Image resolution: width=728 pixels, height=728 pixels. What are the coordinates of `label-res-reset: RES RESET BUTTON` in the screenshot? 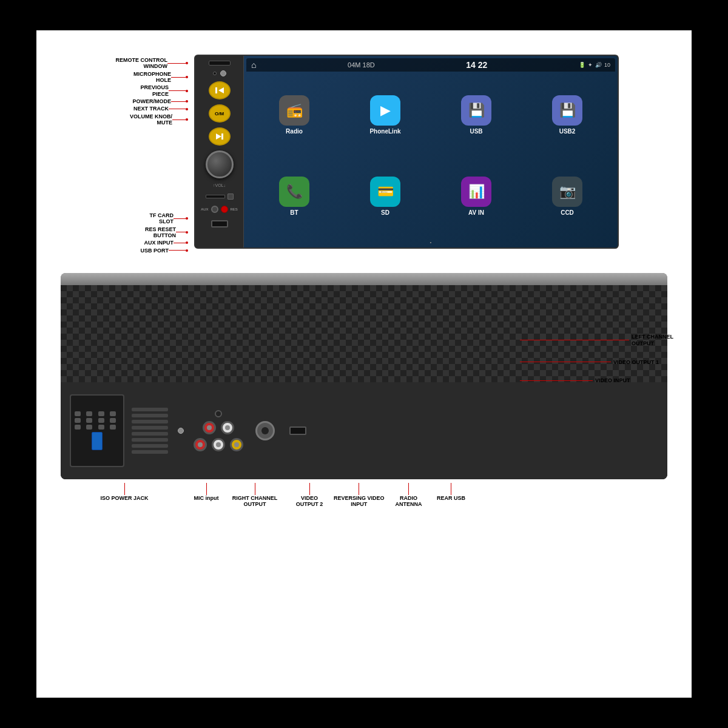 It's located at (124, 233).